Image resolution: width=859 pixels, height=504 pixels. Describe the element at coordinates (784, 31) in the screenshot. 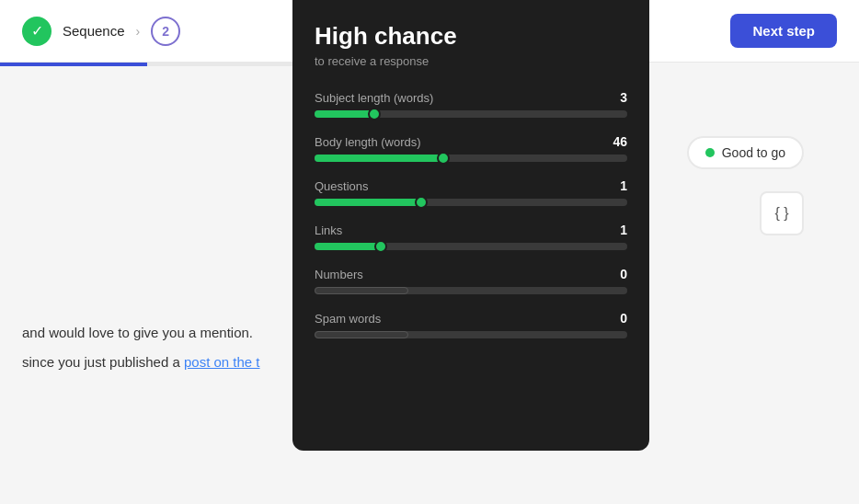

I see `next-step-button: Next step` at that location.